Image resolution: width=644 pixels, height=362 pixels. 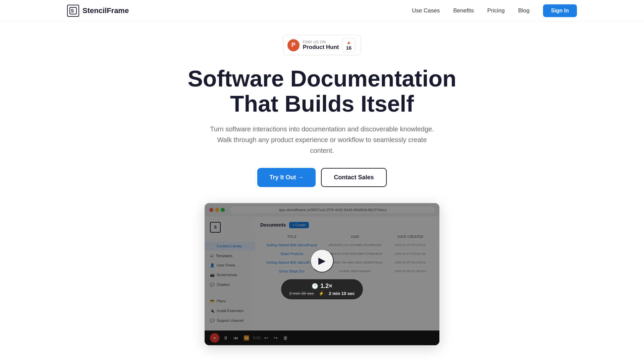 What do you see at coordinates (426, 11) in the screenshot?
I see `nav-use-cases: Use Cases` at bounding box center [426, 11].